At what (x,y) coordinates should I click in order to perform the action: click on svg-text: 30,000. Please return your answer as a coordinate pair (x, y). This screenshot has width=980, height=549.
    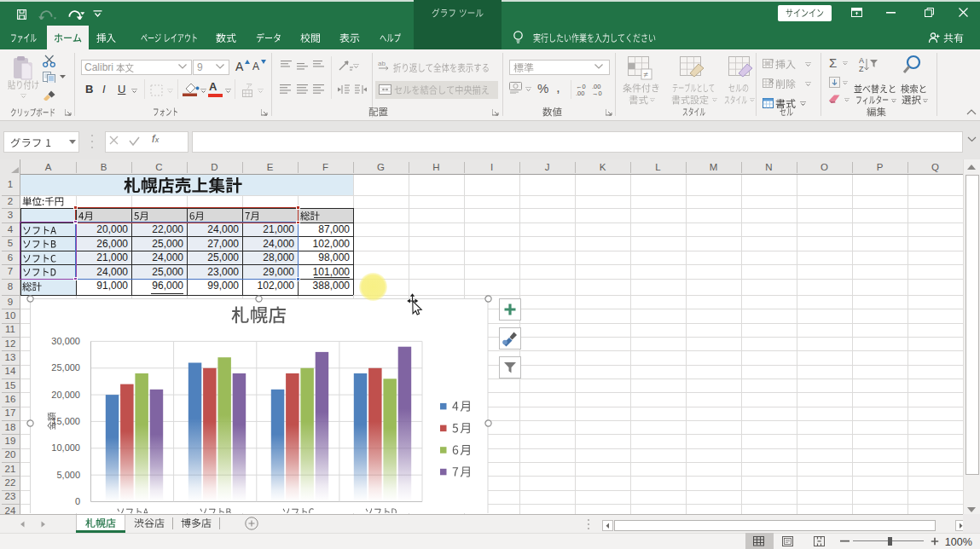
    Looking at the image, I should click on (66, 341).